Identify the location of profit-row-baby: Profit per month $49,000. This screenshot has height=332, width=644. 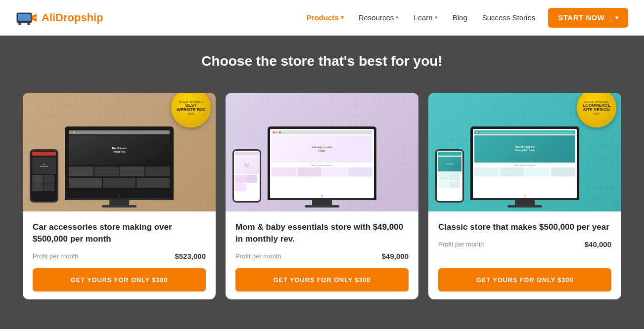
(322, 256).